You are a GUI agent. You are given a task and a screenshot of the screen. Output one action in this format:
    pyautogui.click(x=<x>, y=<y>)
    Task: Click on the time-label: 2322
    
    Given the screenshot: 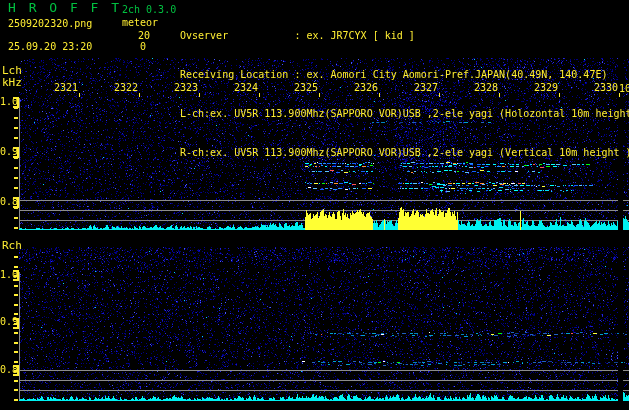 What is the action you would take?
    pyautogui.click(x=125, y=88)
    